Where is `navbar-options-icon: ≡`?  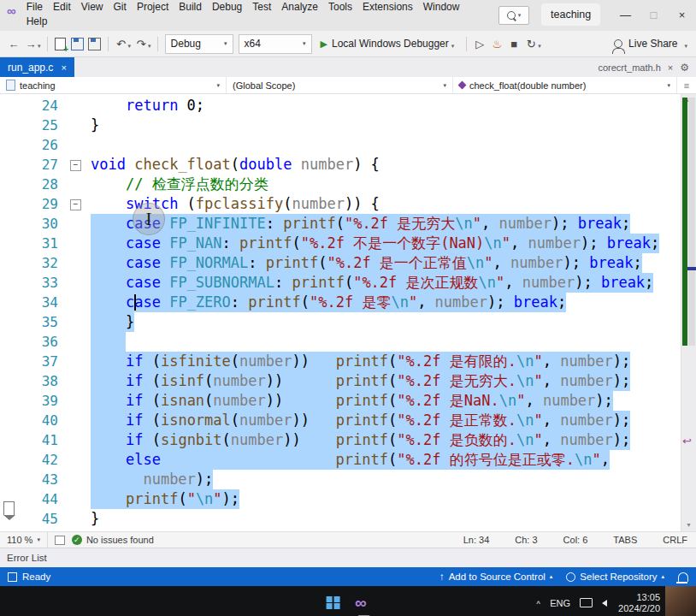
navbar-options-icon: ≡ is located at coordinates (687, 86).